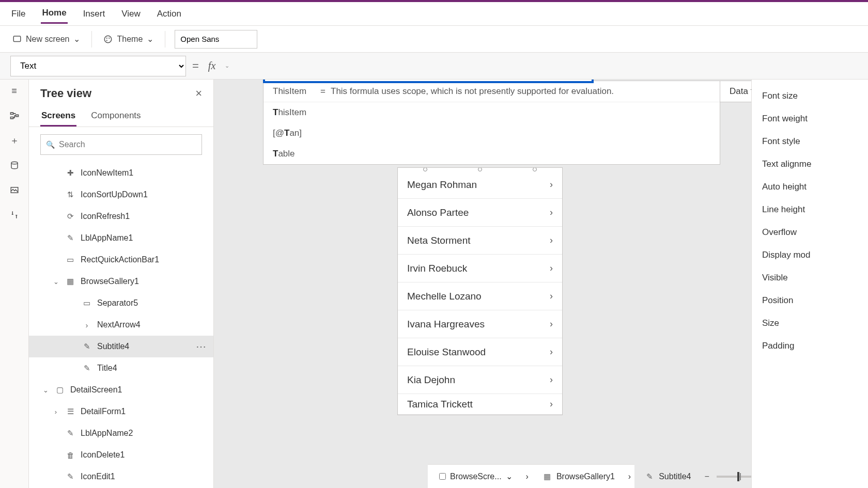 The image size is (868, 488). What do you see at coordinates (810, 210) in the screenshot?
I see `property-row: Line height` at bounding box center [810, 210].